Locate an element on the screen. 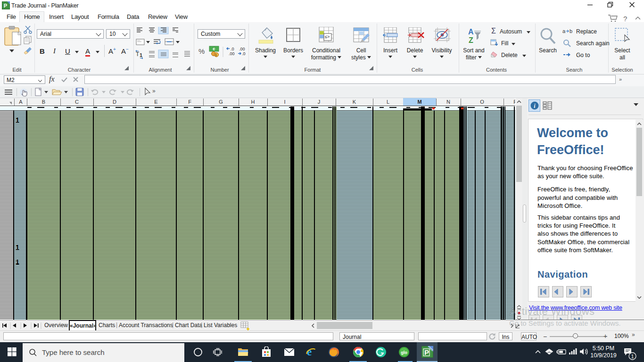 The image size is (644, 362). svg-text: b is located at coordinates (571, 31).